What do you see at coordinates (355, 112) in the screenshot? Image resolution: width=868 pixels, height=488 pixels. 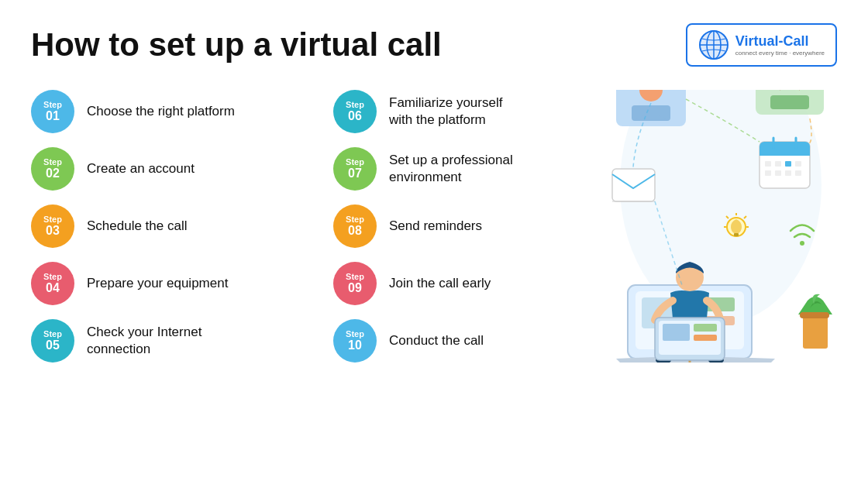 I see `step-badge-06: Step 06` at bounding box center [355, 112].